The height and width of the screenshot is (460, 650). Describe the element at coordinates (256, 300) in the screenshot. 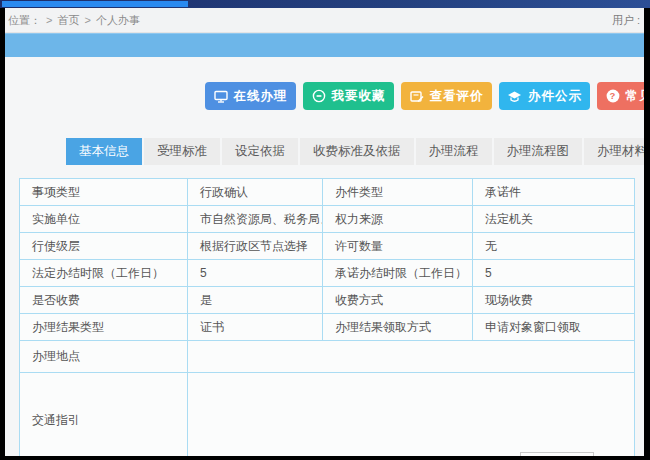

I see `table-value: 是` at that location.